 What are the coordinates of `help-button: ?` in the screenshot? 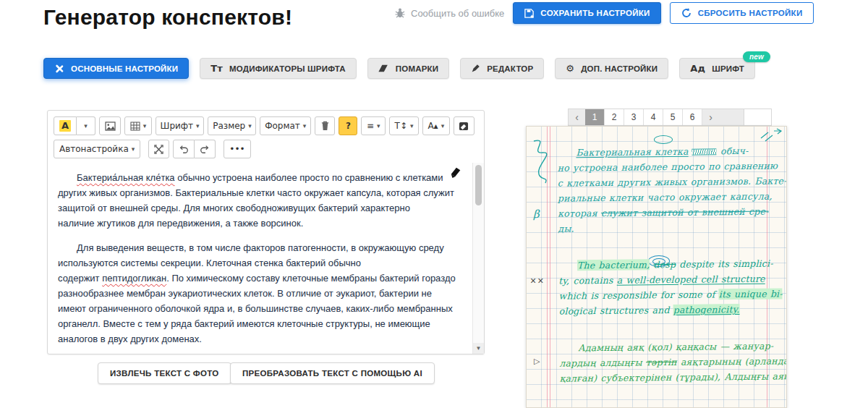 It's located at (348, 126).